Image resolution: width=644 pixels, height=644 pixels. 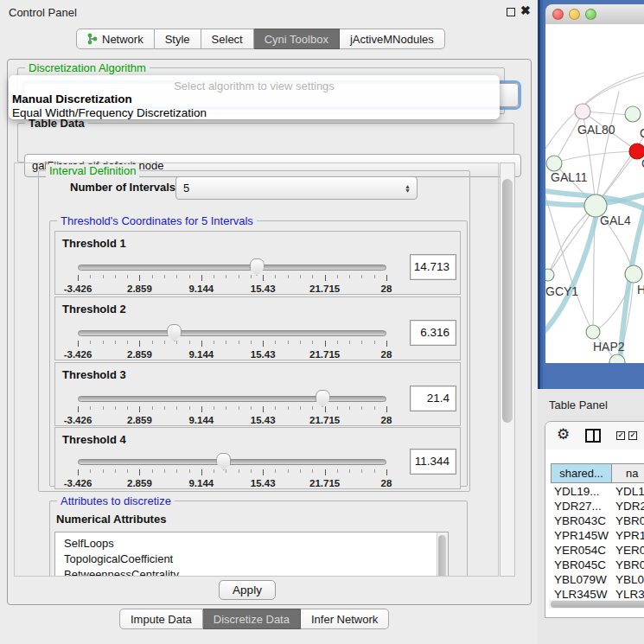 I want to click on tab-infer-network: Infer Network, so click(x=345, y=619).